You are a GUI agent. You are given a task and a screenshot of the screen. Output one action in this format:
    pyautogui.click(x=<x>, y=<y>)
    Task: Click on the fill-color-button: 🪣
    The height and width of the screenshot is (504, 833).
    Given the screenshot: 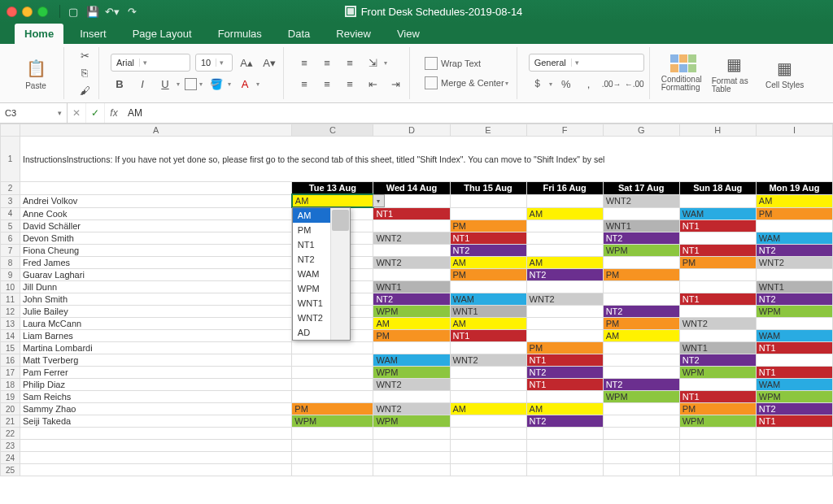 What is the action you would take?
    pyautogui.click(x=216, y=84)
    